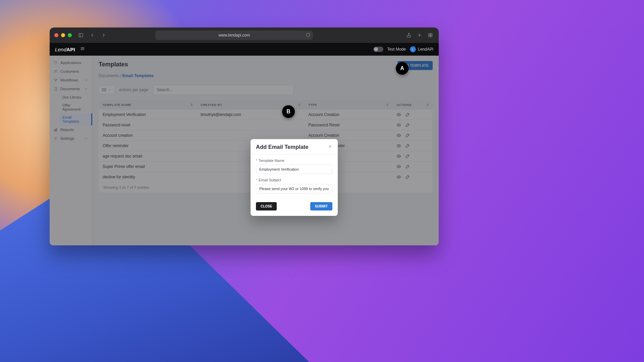 The image size is (644, 362). Describe the element at coordinates (294, 180) in the screenshot. I see `email-subject-label: *Email Subject` at that location.